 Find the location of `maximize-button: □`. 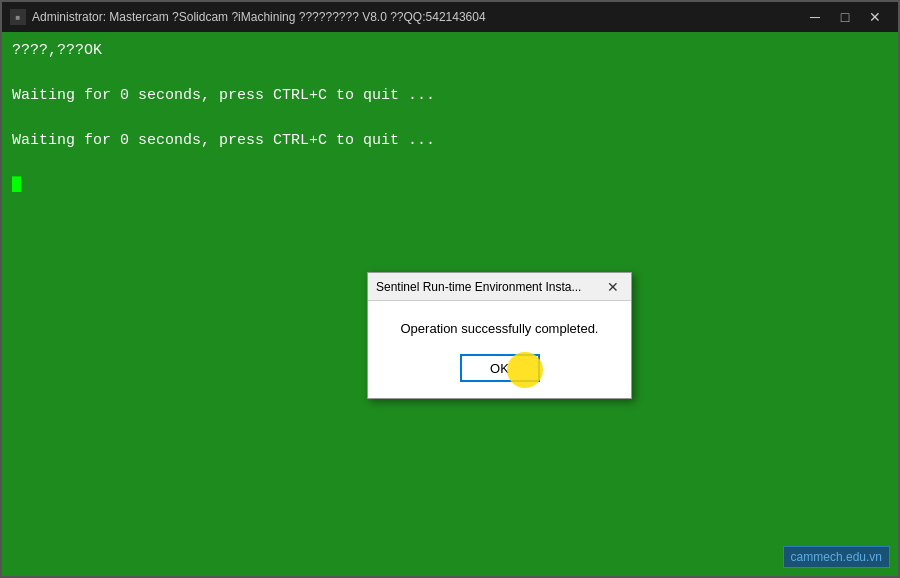

maximize-button: □ is located at coordinates (845, 17).